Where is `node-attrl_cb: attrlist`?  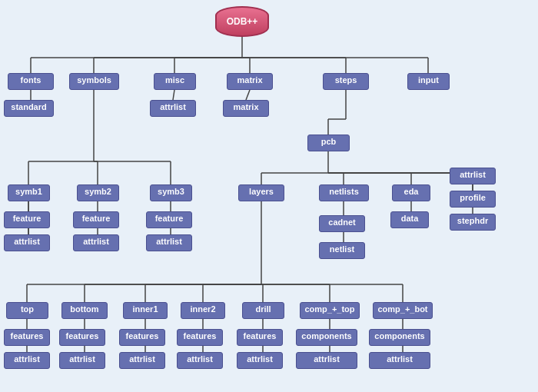
node-attrl_cb: attrlist is located at coordinates (400, 360).